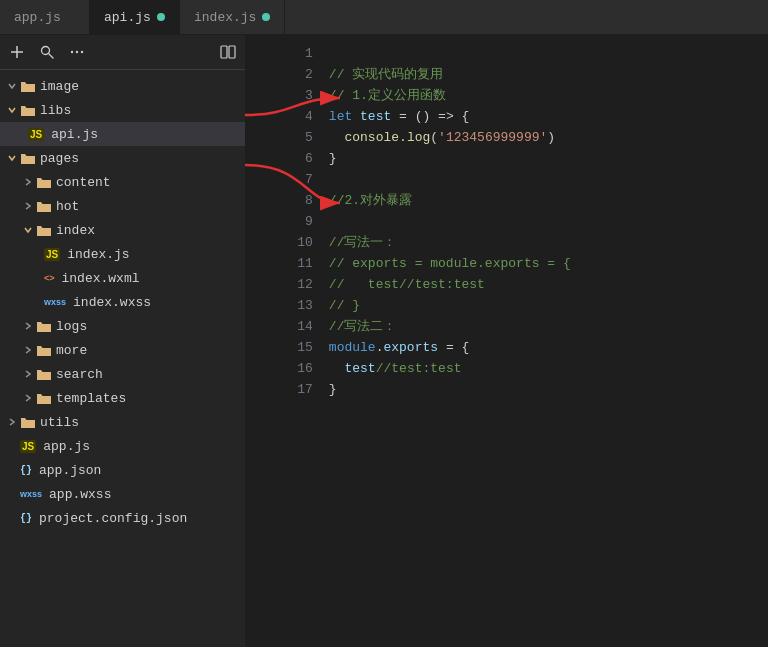 The width and height of the screenshot is (768, 647). I want to click on js-icon-api: JS, so click(36, 134).